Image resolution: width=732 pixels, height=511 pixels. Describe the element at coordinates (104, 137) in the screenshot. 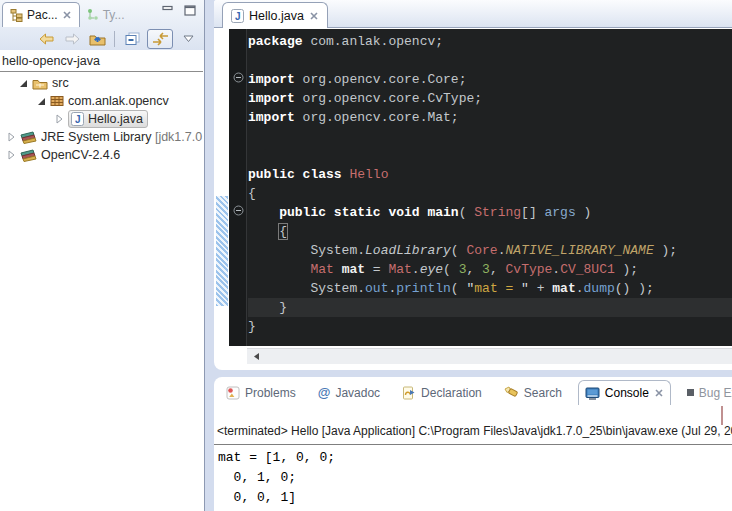

I see `tree-item-jre-library: JRE System Library [jdk1.7.0` at that location.